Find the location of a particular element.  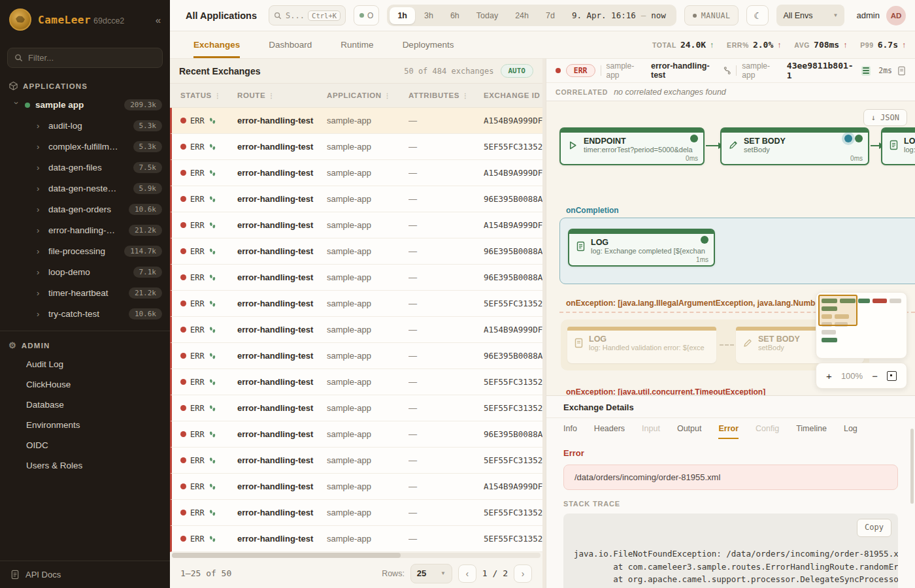

time-range-pill: 7d is located at coordinates (550, 16).